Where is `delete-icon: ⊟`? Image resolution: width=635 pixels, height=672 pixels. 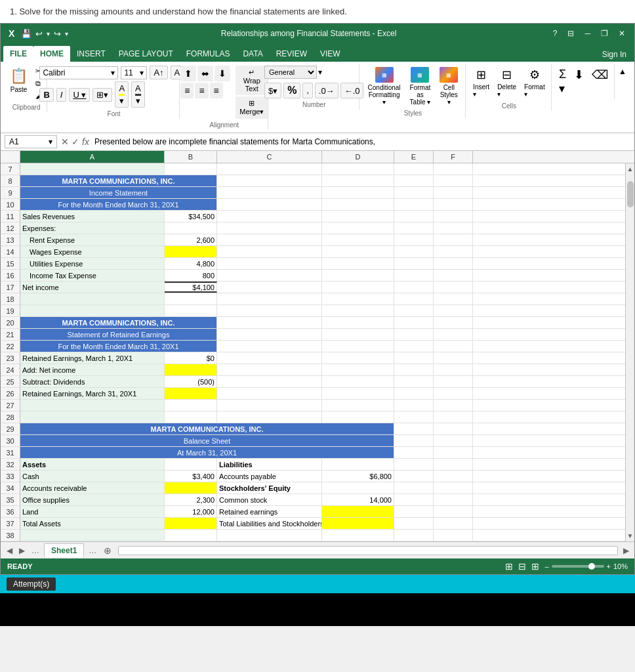 delete-icon: ⊟ is located at coordinates (506, 75).